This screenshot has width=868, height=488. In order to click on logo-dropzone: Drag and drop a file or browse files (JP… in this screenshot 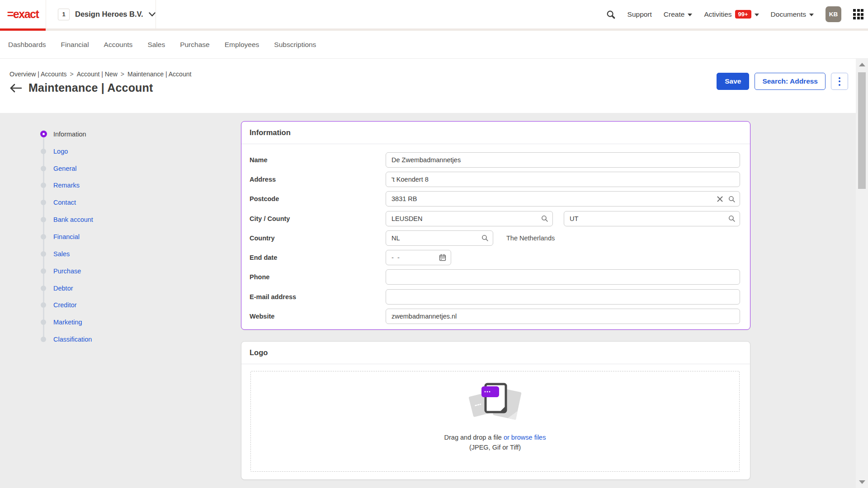, I will do `click(495, 421)`.